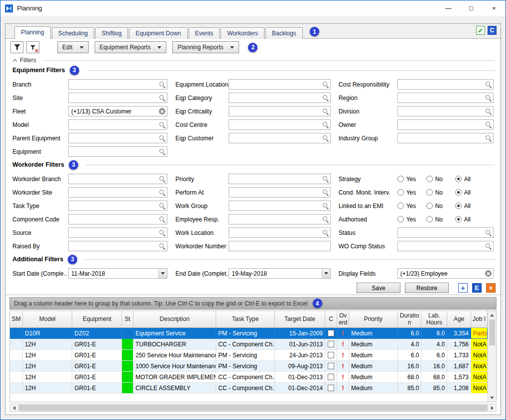 Image resolution: width=506 pixels, height=420 pixels. What do you see at coordinates (279, 246) in the screenshot?
I see `workorder-number-input` at bounding box center [279, 246].